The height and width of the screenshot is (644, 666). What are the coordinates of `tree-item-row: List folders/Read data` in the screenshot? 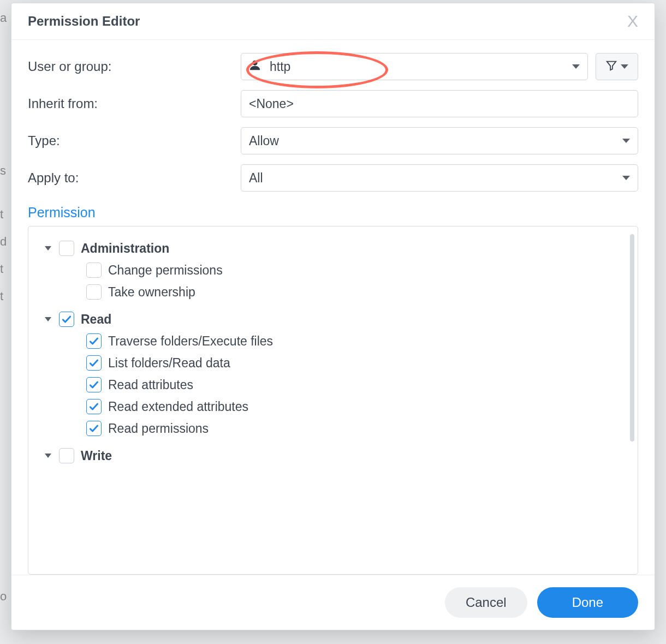 It's located at (350, 363).